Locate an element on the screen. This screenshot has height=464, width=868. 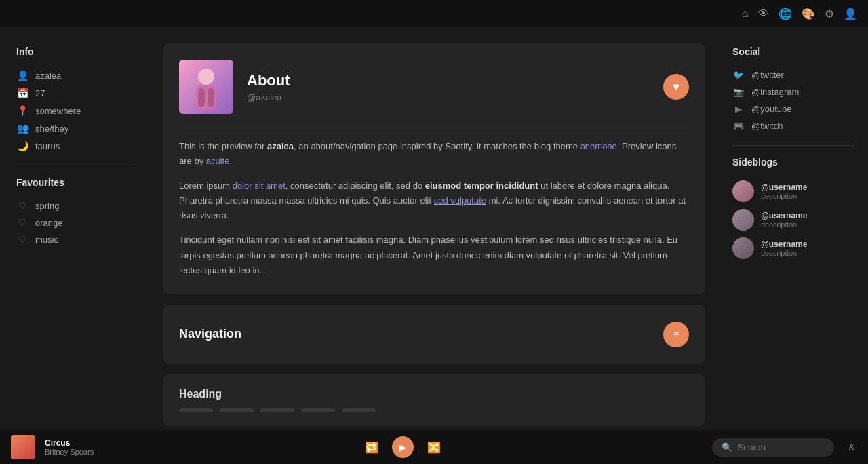
info-row-age: 📅 27 is located at coordinates (75, 93).